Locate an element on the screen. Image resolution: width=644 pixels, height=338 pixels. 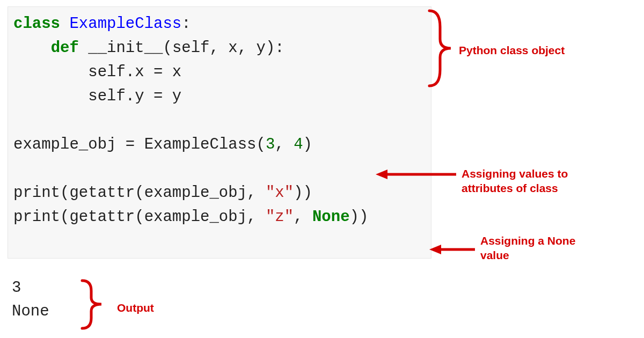
annotation-output: Output is located at coordinates (135, 308).